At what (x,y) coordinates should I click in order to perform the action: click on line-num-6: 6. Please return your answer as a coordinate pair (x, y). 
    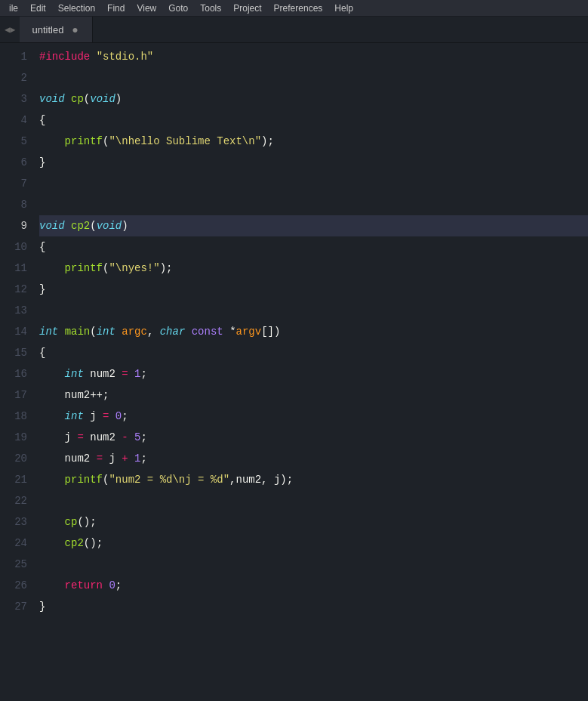
    Looking at the image, I should click on (15, 162).